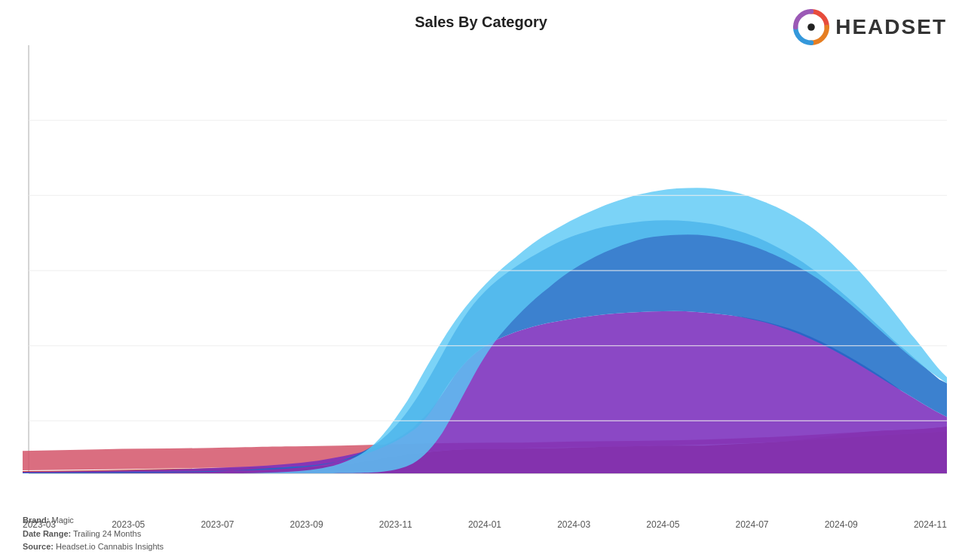 The height and width of the screenshot is (560, 962). Describe the element at coordinates (217, 525) in the screenshot. I see `x-label-2: 2023-07` at that location.